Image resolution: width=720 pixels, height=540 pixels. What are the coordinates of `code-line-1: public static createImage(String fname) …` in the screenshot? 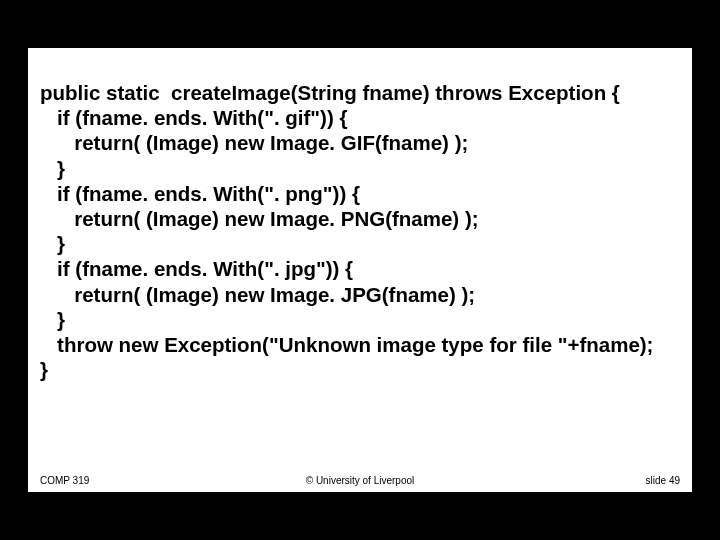 It's located at (330, 92).